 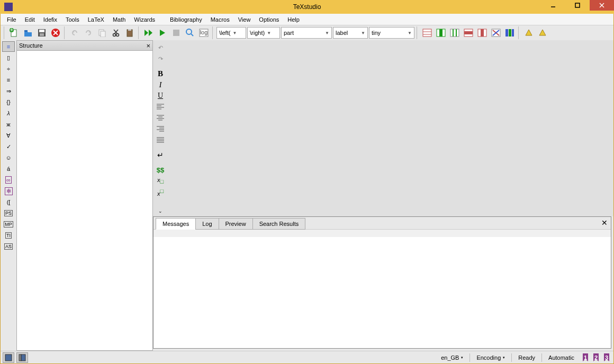 What do you see at coordinates (73, 20) in the screenshot?
I see `menu-tools: Tools` at bounding box center [73, 20].